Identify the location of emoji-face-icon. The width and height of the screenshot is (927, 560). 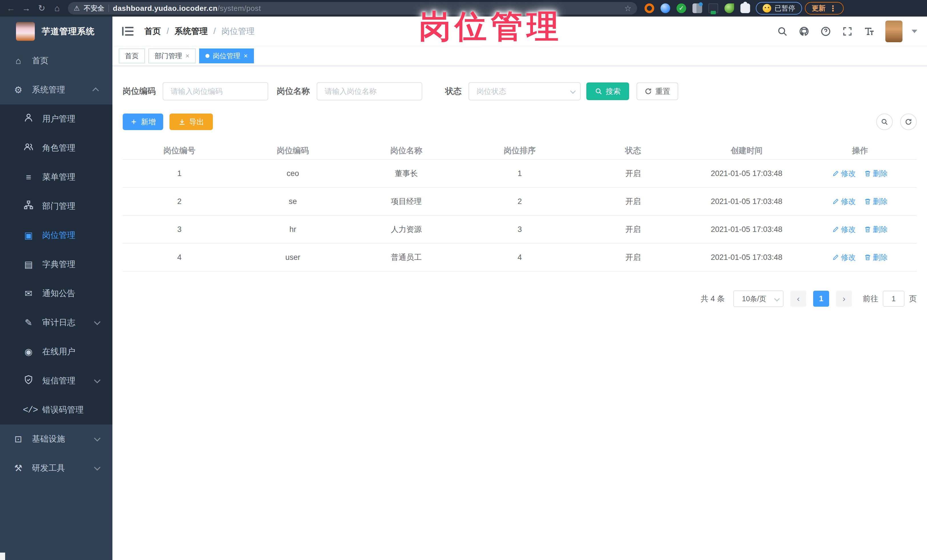
(767, 8).